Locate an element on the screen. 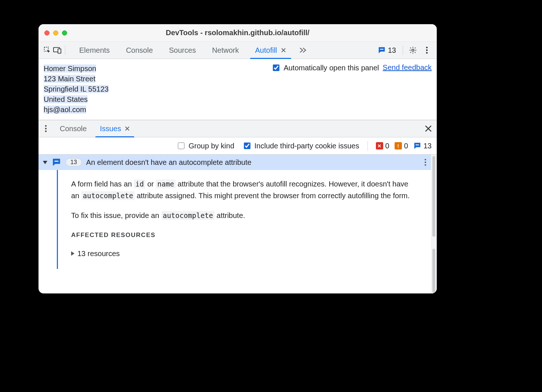 This screenshot has height=392, width=542. warning-count: ! 0 is located at coordinates (401, 146).